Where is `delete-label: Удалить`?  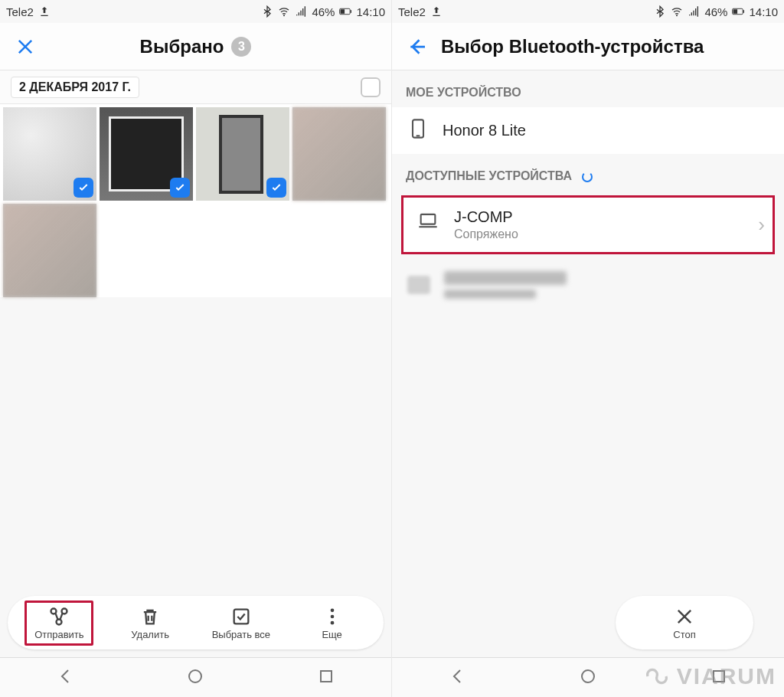 delete-label: Удалить is located at coordinates (150, 634).